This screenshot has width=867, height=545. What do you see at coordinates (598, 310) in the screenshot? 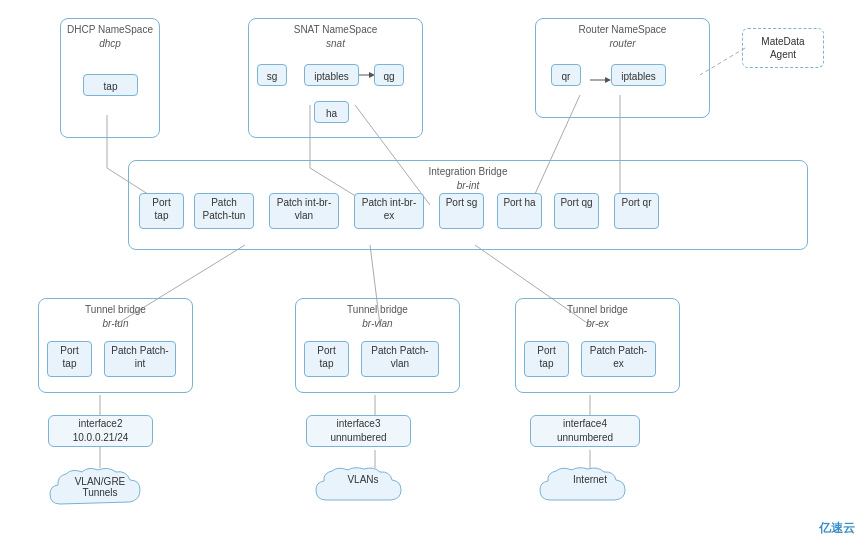
I see `ex-bridge-label: Tunnel bridge` at bounding box center [598, 310].